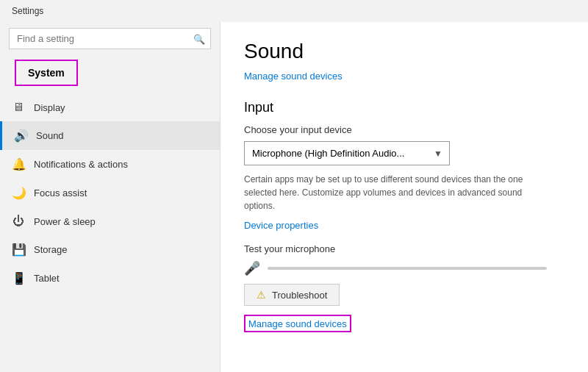  I want to click on troubleshoot-label: Troubleshoot, so click(300, 296).